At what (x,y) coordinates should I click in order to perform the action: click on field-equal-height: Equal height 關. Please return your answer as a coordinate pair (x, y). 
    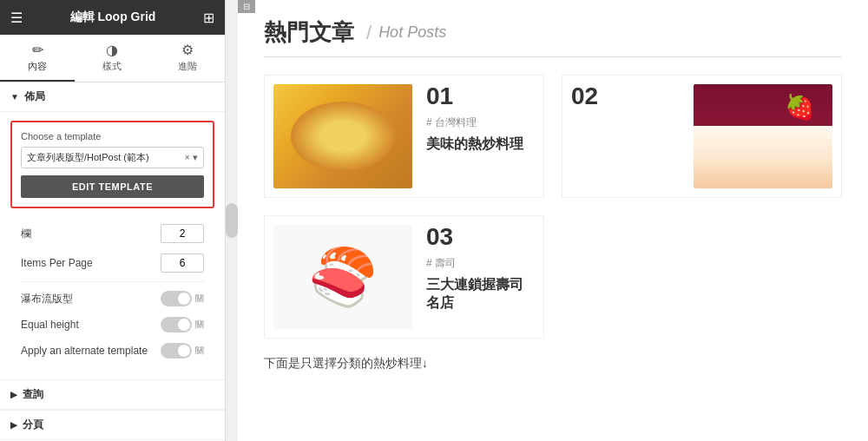
    Looking at the image, I should click on (113, 325).